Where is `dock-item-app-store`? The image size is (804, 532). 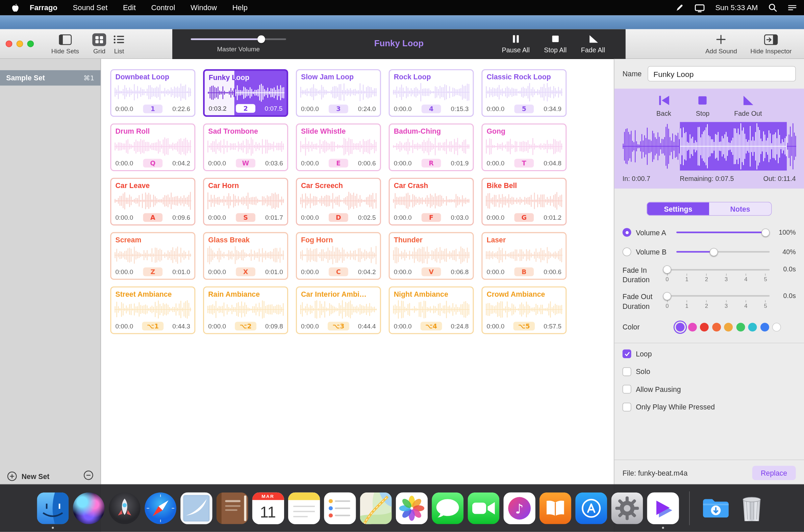 dock-item-app-store is located at coordinates (591, 508).